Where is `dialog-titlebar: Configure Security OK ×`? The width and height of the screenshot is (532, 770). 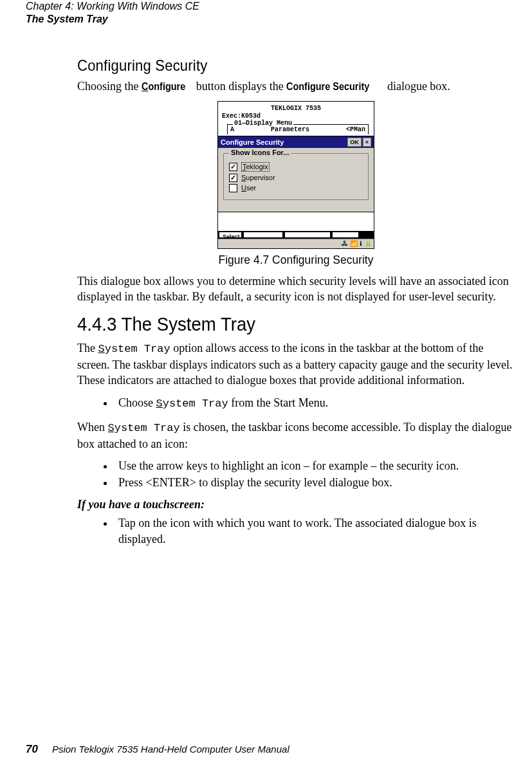
dialog-titlebar: Configure Security OK × is located at coordinates (296, 142).